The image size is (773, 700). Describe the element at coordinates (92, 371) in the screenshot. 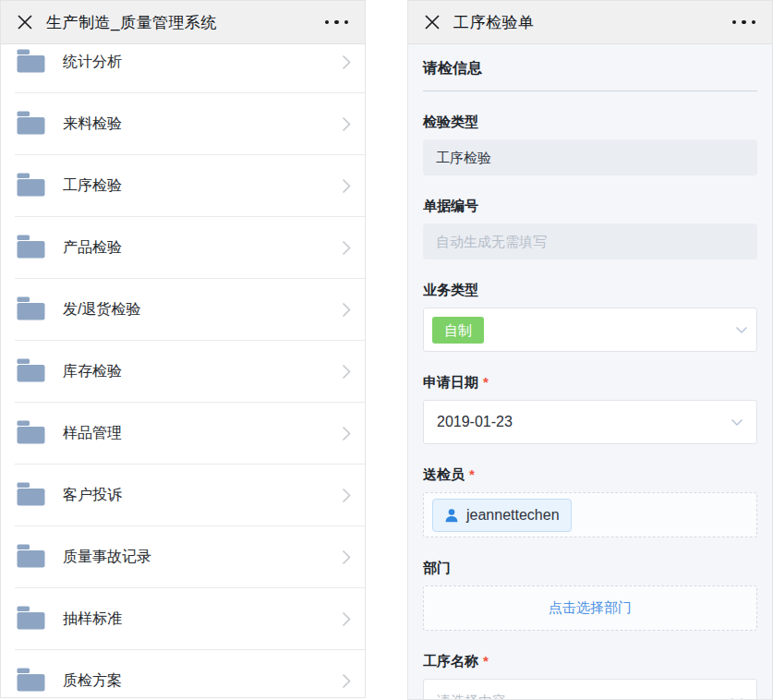

I see `list-item-label: 库存检验` at that location.